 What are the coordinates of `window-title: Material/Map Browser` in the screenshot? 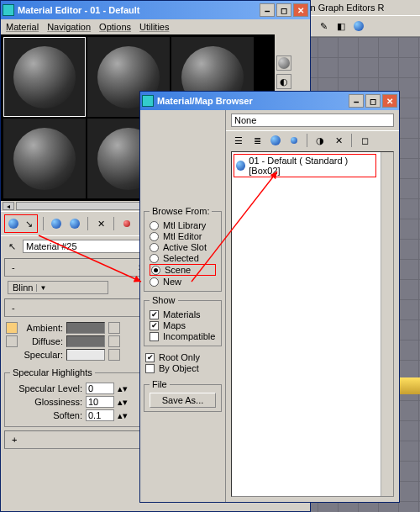 It's located at (253, 101).